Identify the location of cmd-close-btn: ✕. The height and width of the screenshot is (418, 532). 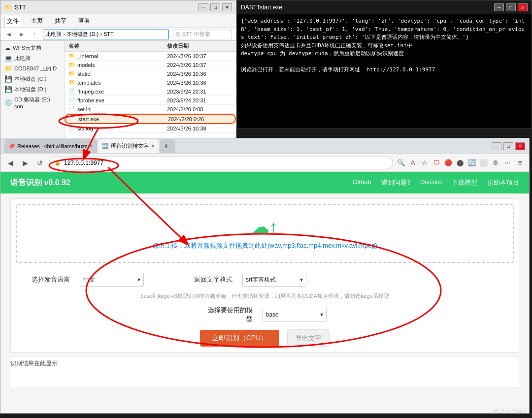
(523, 7).